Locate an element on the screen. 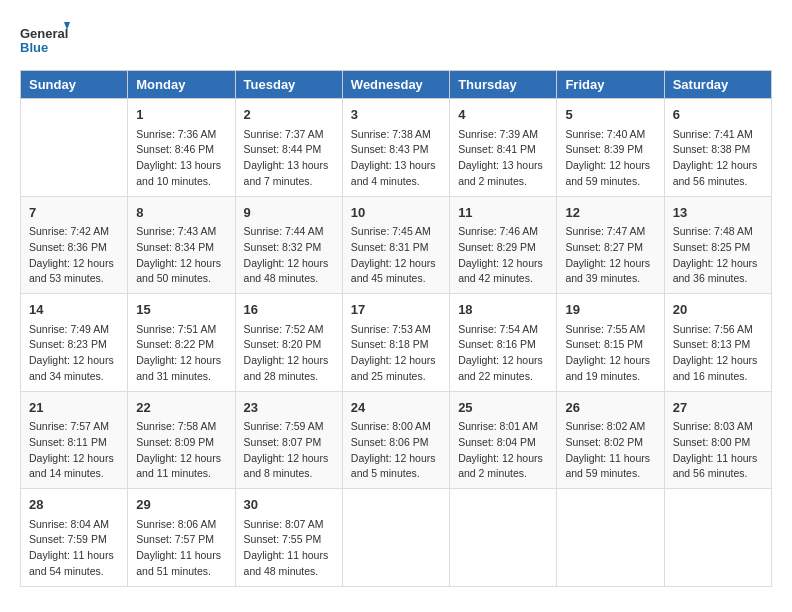  calendar-cell: 21Sunrise: 7:57 AM Sunset: 8:11 PM Dayli… is located at coordinates (74, 440).